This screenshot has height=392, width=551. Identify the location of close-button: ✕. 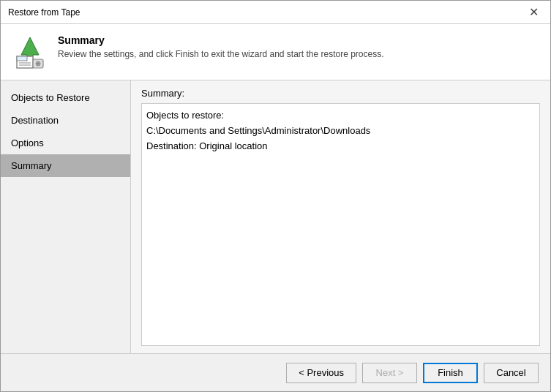
(534, 12).